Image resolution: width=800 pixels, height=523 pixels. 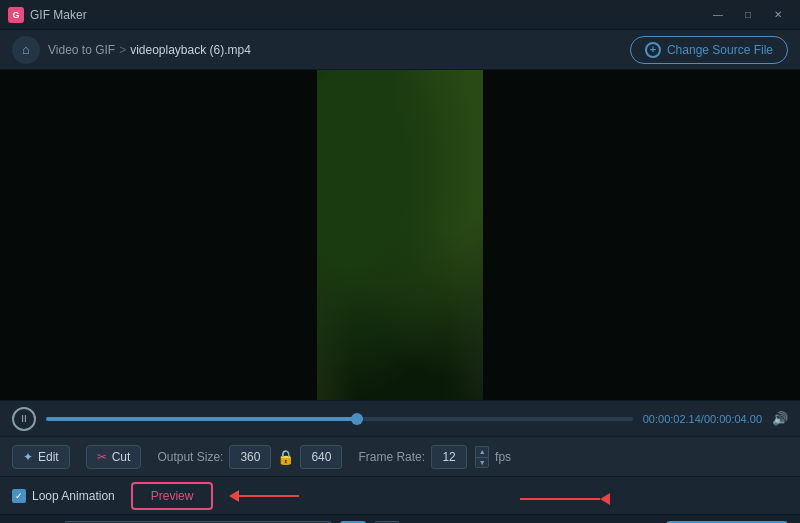 What do you see at coordinates (114, 457) in the screenshot?
I see `cut-button: ✂ Cut` at bounding box center [114, 457].